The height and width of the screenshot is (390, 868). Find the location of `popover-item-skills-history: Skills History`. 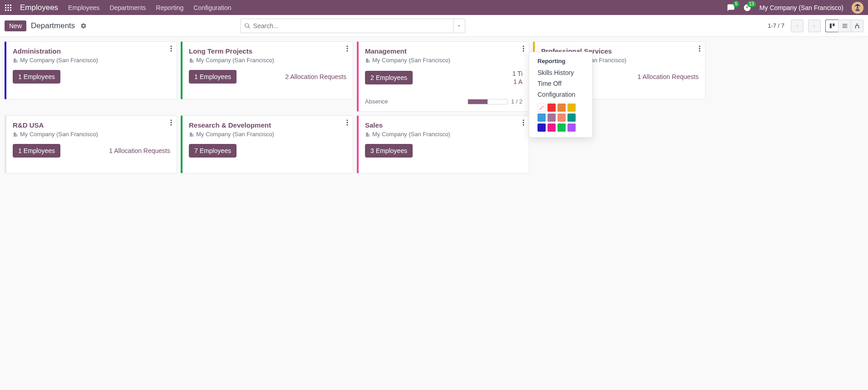

popover-item-skills-history: Skills History is located at coordinates (561, 73).